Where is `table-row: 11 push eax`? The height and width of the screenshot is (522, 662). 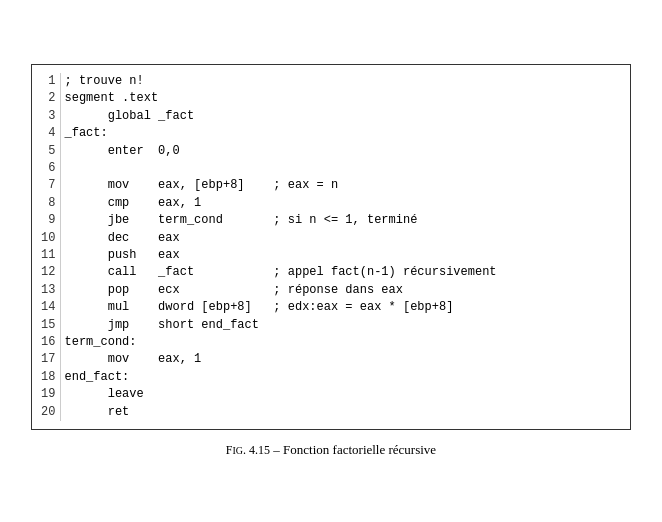
table-row: 11 push eax is located at coordinates (331, 256).